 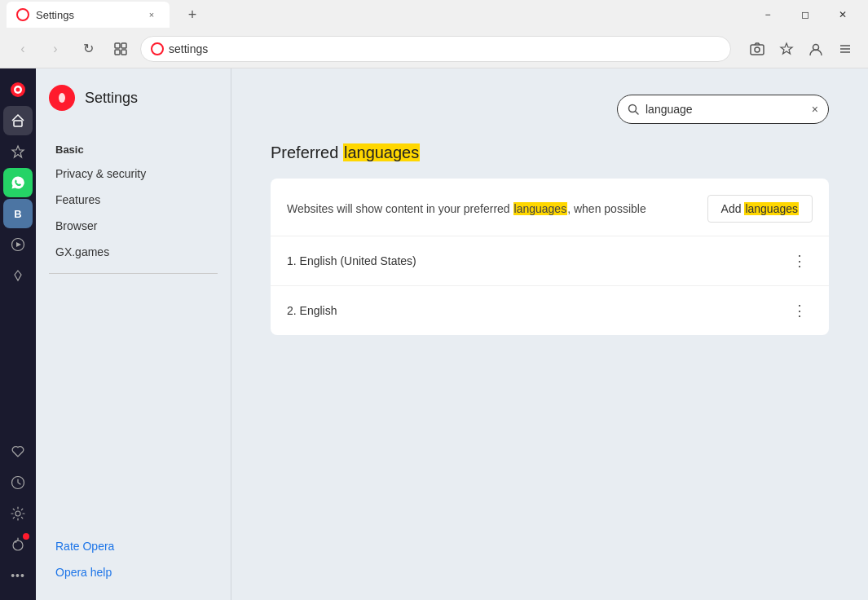 I want to click on address-favicon, so click(x=157, y=49).